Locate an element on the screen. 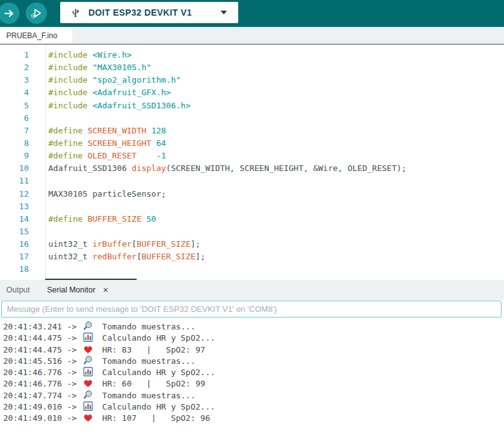 The image size is (504, 434). tab-sketch: PRUEBA_F.ino is located at coordinates (36, 35).